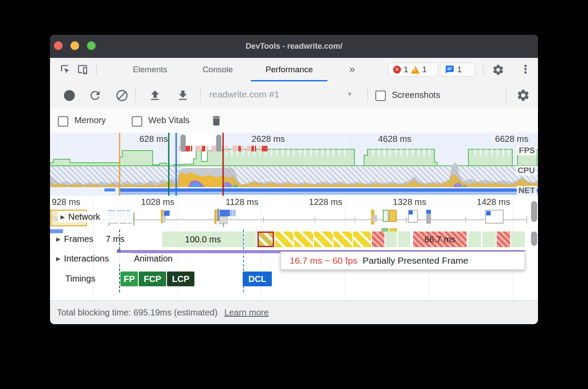 Image resolution: width=588 pixels, height=389 pixels. Describe the element at coordinates (294, 121) in the screenshot. I see `capture-options-row: Memory Web Vitals` at that location.